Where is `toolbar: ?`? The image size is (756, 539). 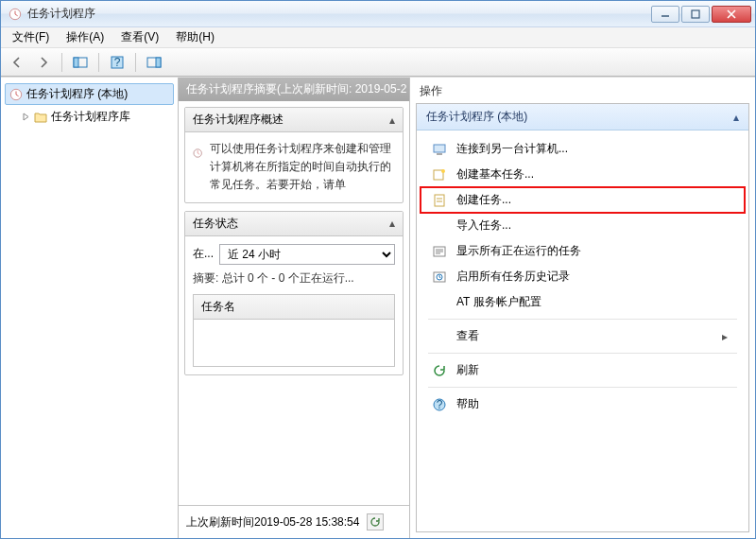
toolbar: ? is located at coordinates (378, 62).